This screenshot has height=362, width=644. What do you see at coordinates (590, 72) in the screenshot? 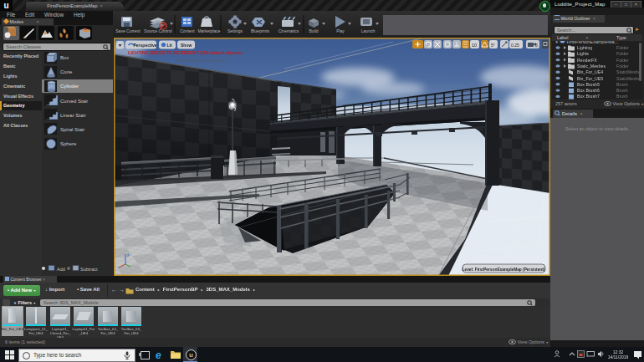
I see `svg-text: Bin_For_UE4` at bounding box center [590, 72].